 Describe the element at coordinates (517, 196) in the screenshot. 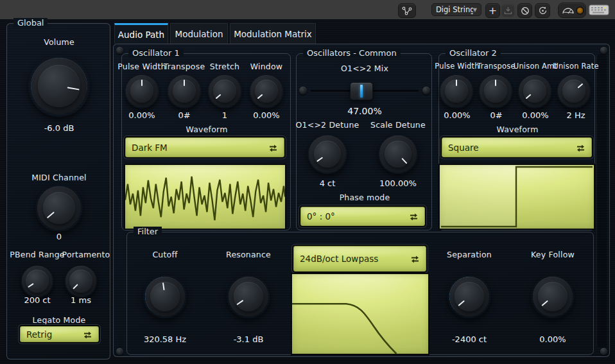

I see `square-waveform` at that location.